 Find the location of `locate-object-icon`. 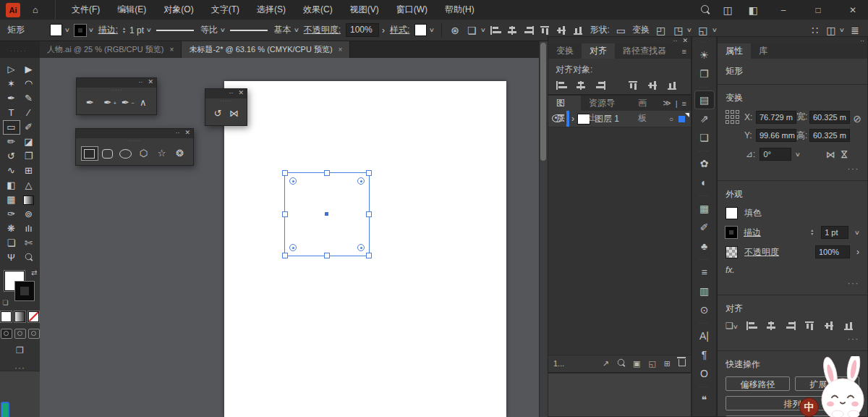

locate-object-icon is located at coordinates (621, 363).